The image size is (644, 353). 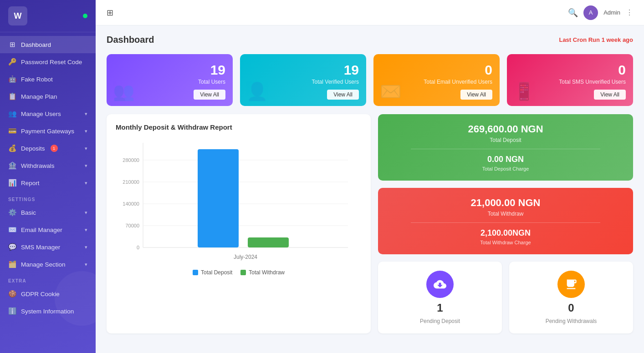 I want to click on topbar: ⊞ 🔍 A Admin ⋮, so click(x=370, y=13).